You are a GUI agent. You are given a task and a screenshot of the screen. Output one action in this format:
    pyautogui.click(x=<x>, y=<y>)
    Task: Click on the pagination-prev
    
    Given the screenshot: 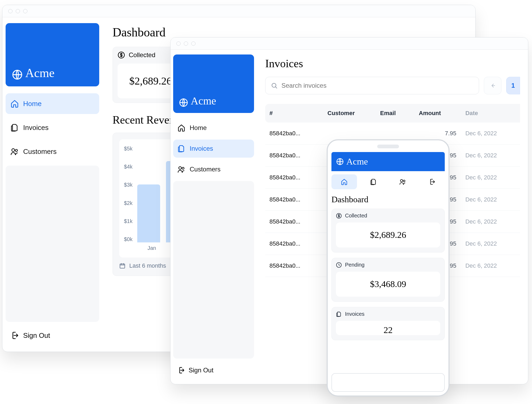 What is the action you would take?
    pyautogui.click(x=493, y=86)
    